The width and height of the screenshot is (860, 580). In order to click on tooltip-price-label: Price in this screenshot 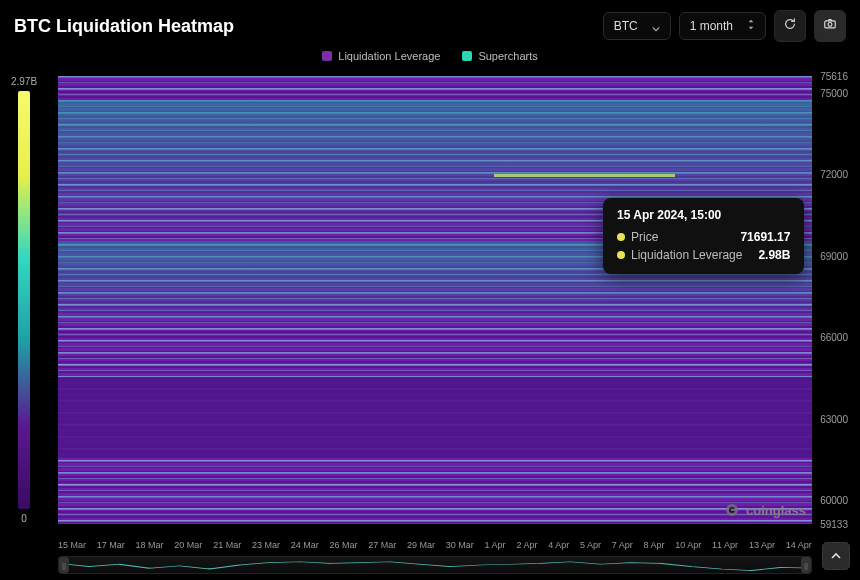, I will do `click(644, 237)`.